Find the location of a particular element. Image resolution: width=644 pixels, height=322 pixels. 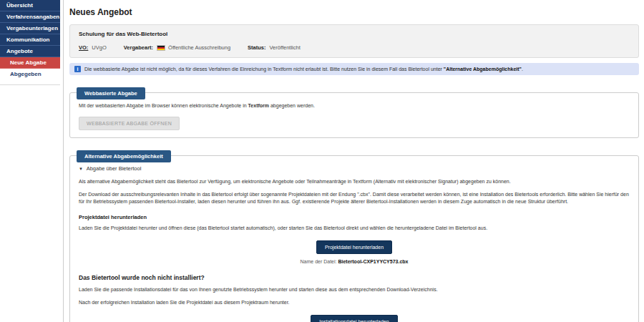

german-flag-icon is located at coordinates (161, 48).